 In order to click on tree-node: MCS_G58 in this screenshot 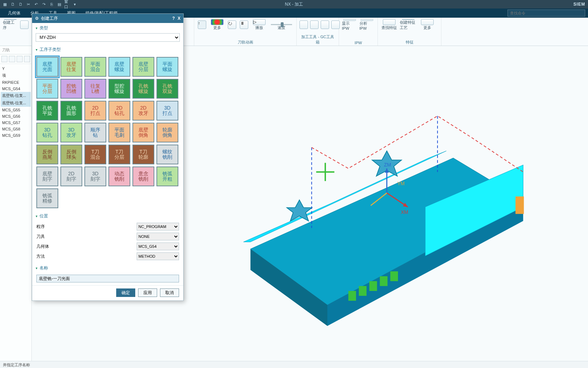, I will do `click(16, 129)`.